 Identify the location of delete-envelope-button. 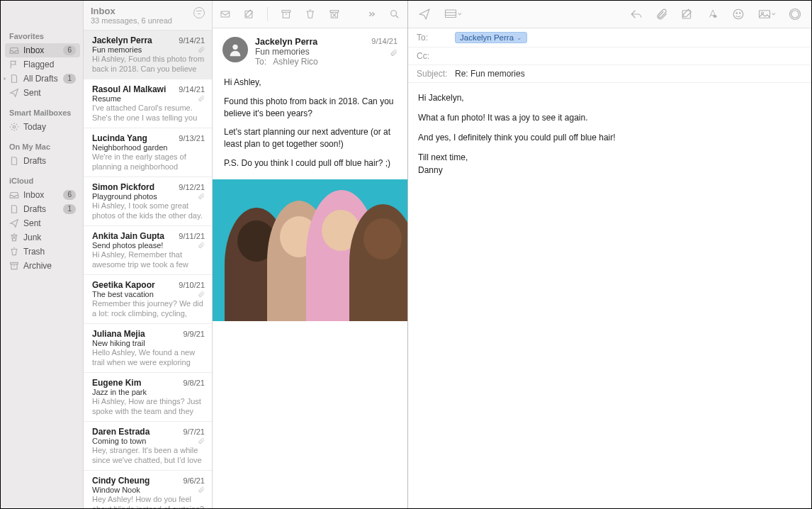
(225, 14).